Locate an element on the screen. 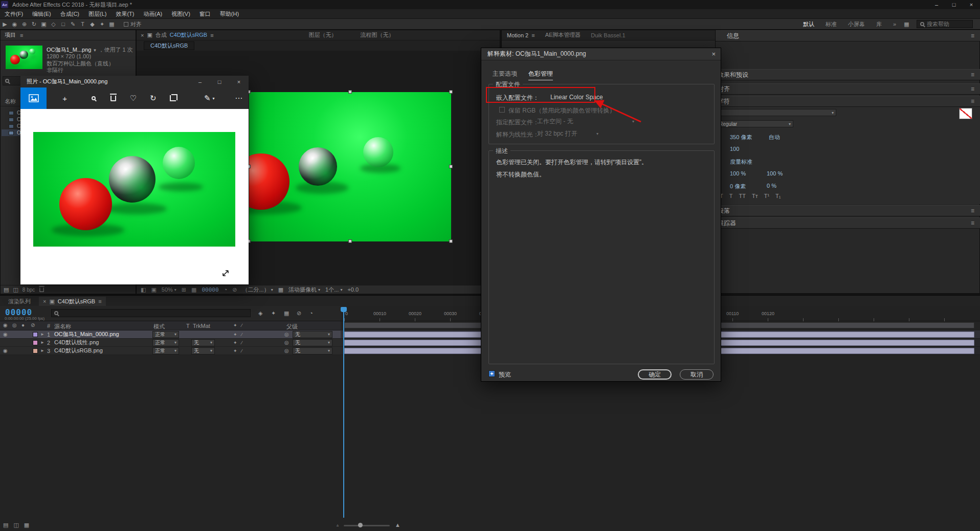 The width and height of the screenshot is (980, 531). workspace-tab-library: 库 is located at coordinates (879, 25).